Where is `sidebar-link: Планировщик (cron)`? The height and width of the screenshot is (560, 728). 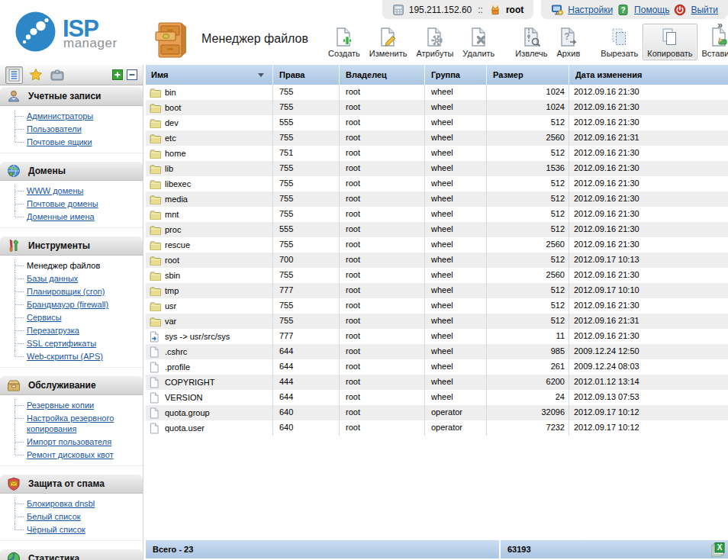 sidebar-link: Планировщик (cron) is located at coordinates (66, 291).